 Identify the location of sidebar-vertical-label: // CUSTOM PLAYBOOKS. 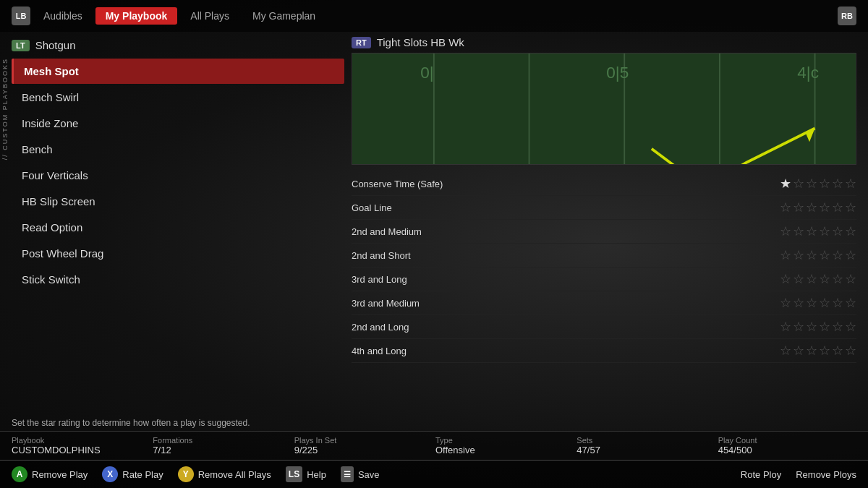
(5, 108).